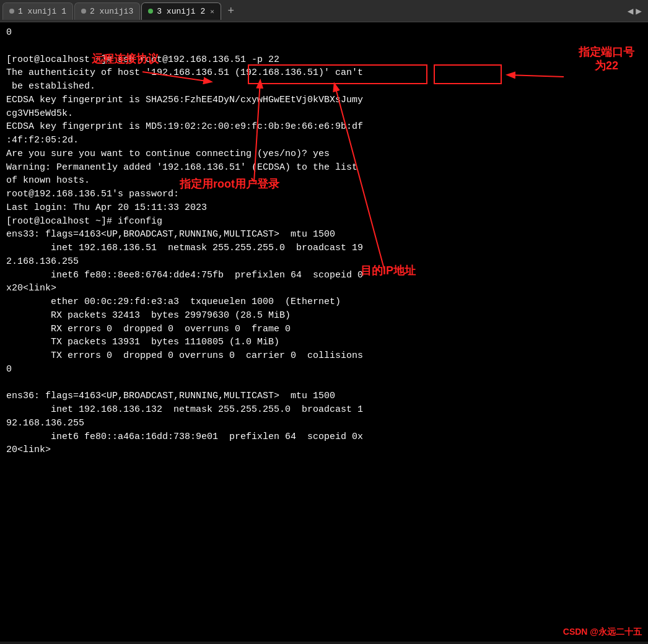  I want to click on tab-2: 2 xuniji3, so click(107, 11).